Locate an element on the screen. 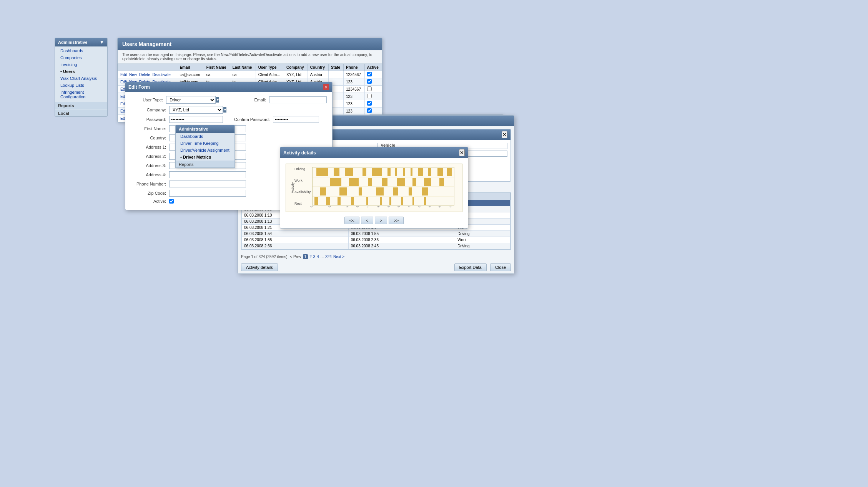  dropdown-header: Administrative is located at coordinates (205, 129).